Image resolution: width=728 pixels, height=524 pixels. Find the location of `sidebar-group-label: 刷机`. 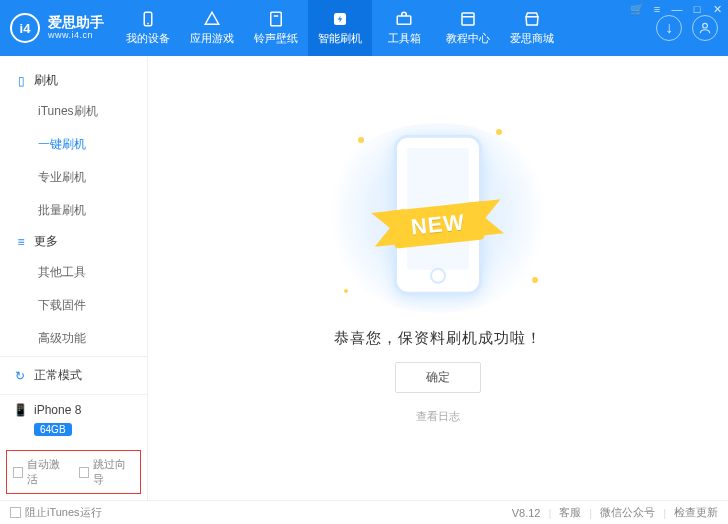

sidebar-group-label: 刷机 is located at coordinates (46, 80).